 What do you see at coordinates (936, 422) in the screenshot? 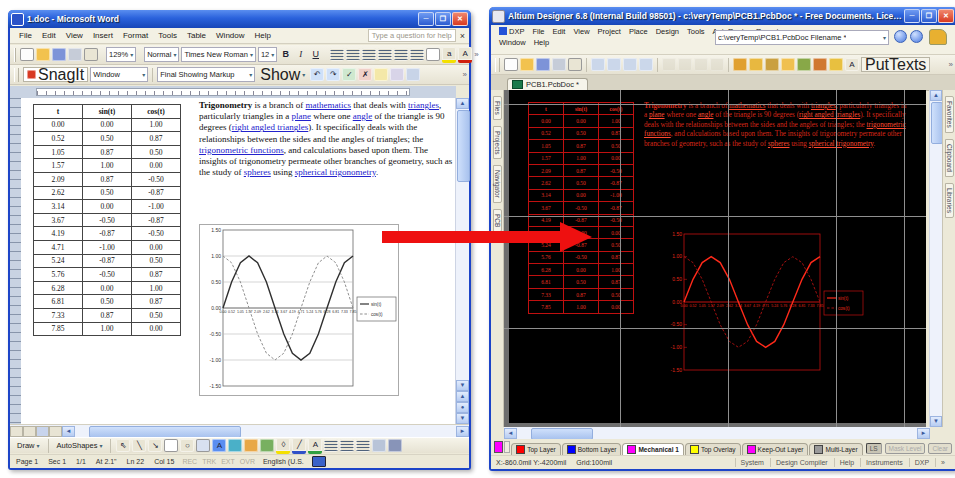
I see `scroll-down-icon: ▼` at bounding box center [936, 422].